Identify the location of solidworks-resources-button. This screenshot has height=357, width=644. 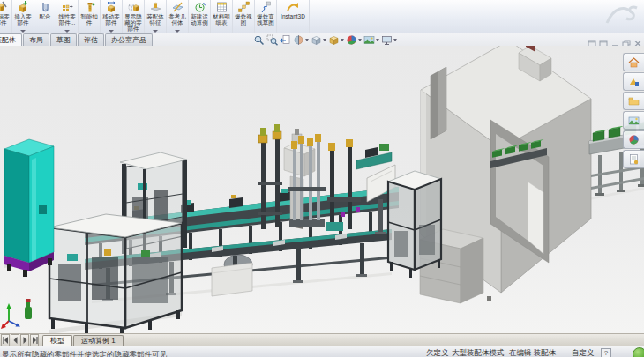
(633, 62).